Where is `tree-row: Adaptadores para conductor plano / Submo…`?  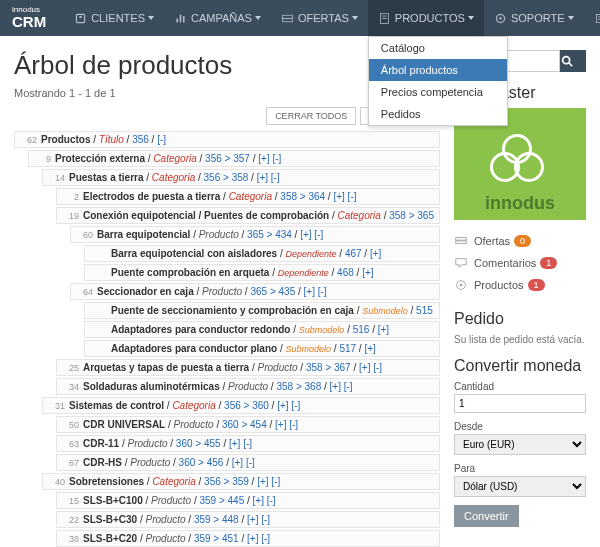 tree-row: Adaptadores para conductor plano / Submo… is located at coordinates (262, 348).